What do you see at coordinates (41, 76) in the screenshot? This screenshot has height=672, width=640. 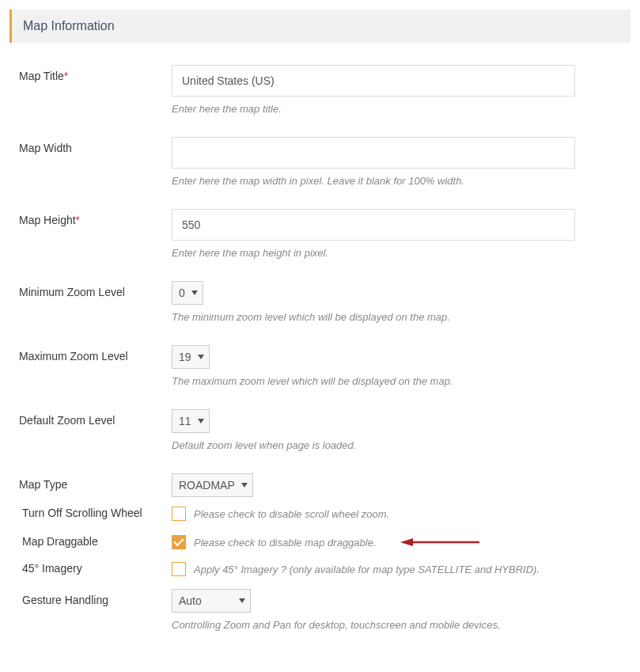 I see `label-text: Map Title` at bounding box center [41, 76].